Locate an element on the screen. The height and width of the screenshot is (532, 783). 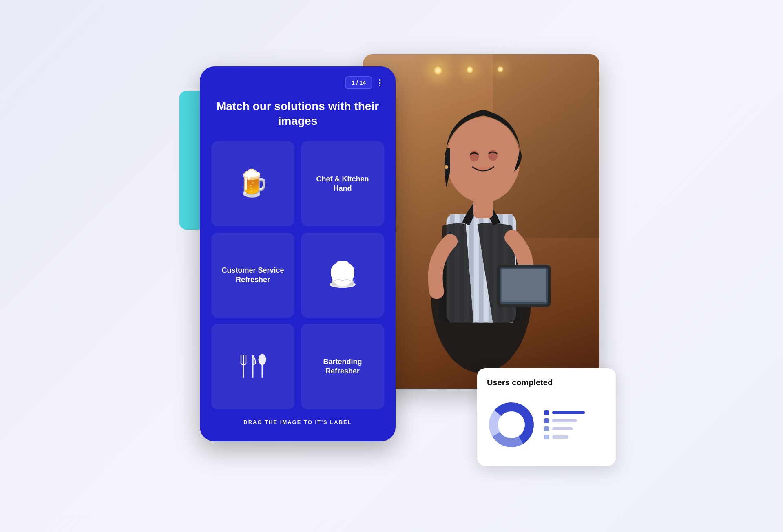
progress-badge: 1 / 14 is located at coordinates (359, 83).